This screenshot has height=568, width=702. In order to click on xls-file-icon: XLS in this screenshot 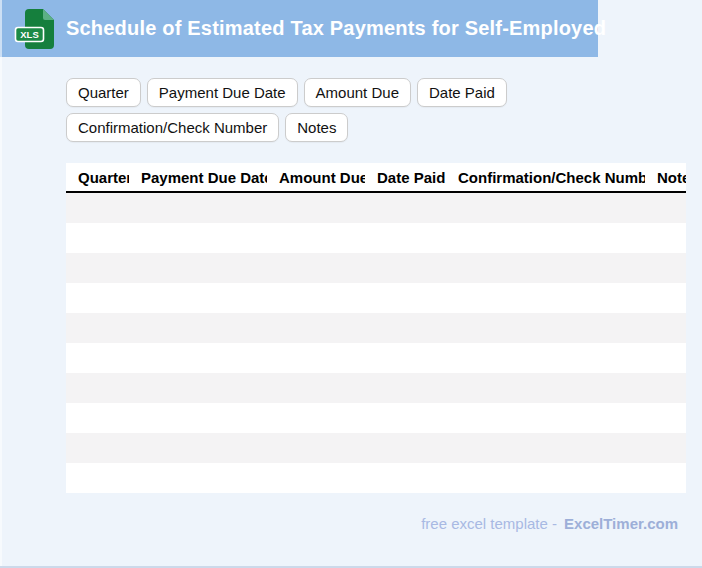, I will do `click(36, 29)`.